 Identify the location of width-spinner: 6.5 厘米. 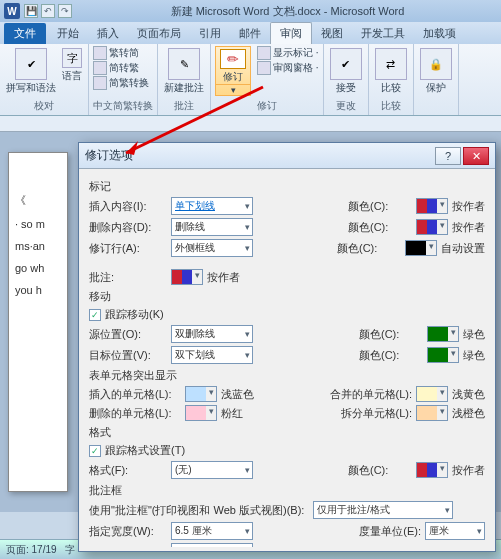
(212, 531).